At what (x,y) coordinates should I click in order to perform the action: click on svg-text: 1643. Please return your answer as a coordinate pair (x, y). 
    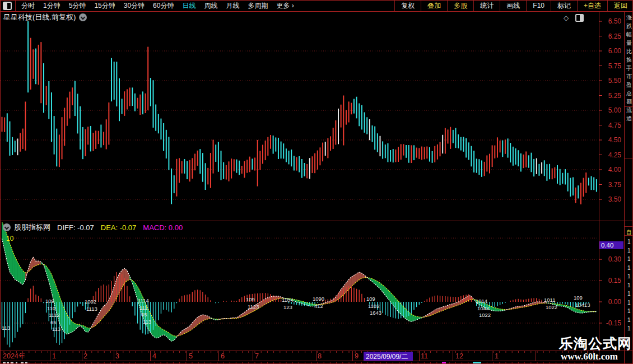
    Looking at the image, I should click on (375, 312).